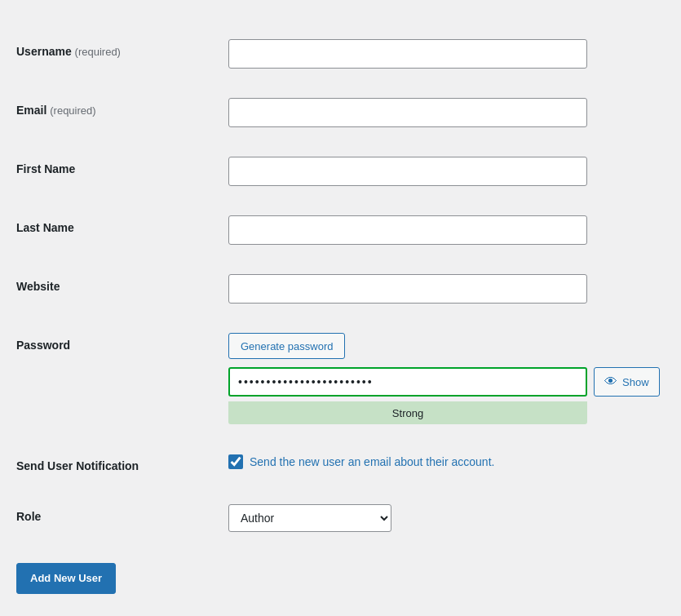 The image size is (681, 616). Describe the element at coordinates (447, 382) in the screenshot. I see `password-input-row: 👁 Show` at that location.